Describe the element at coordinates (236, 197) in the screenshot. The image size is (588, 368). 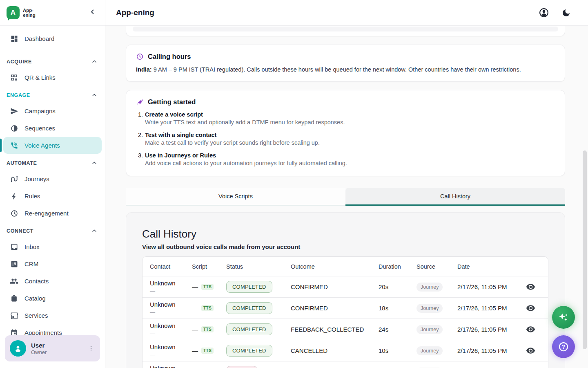
I see `tab-voice-scripts: Voice Scripts` at that location.